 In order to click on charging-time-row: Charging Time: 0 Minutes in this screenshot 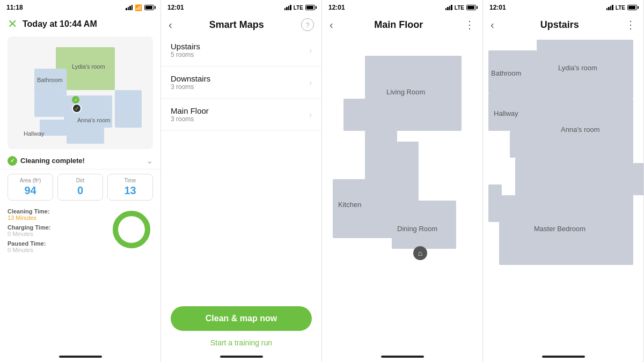, I will do `click(56, 231)`.